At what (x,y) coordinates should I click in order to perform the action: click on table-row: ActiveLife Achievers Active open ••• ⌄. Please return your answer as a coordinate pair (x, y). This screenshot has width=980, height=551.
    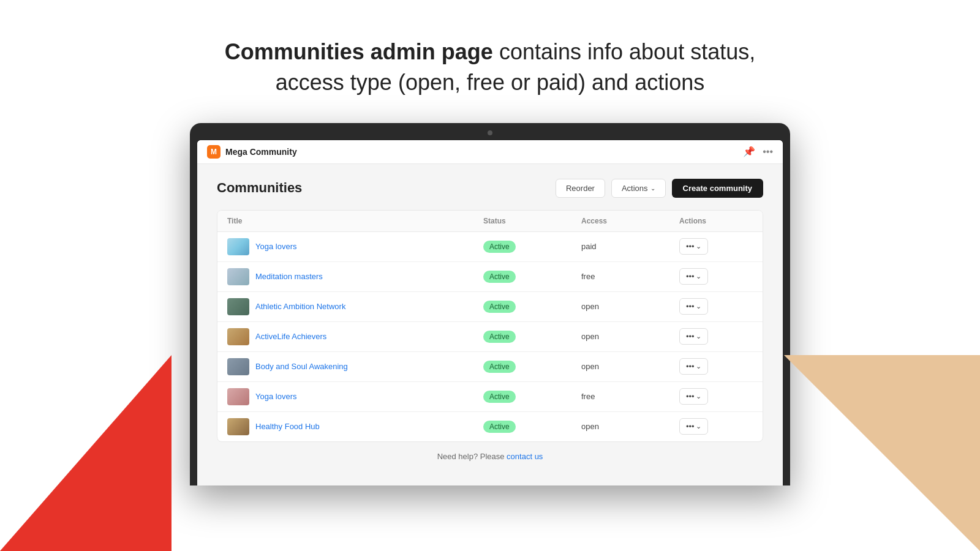
    Looking at the image, I should click on (490, 337).